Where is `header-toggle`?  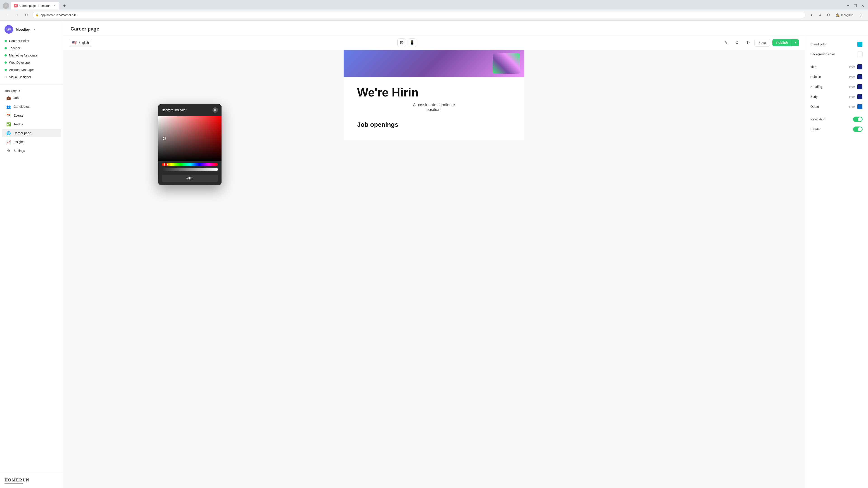 header-toggle is located at coordinates (858, 129).